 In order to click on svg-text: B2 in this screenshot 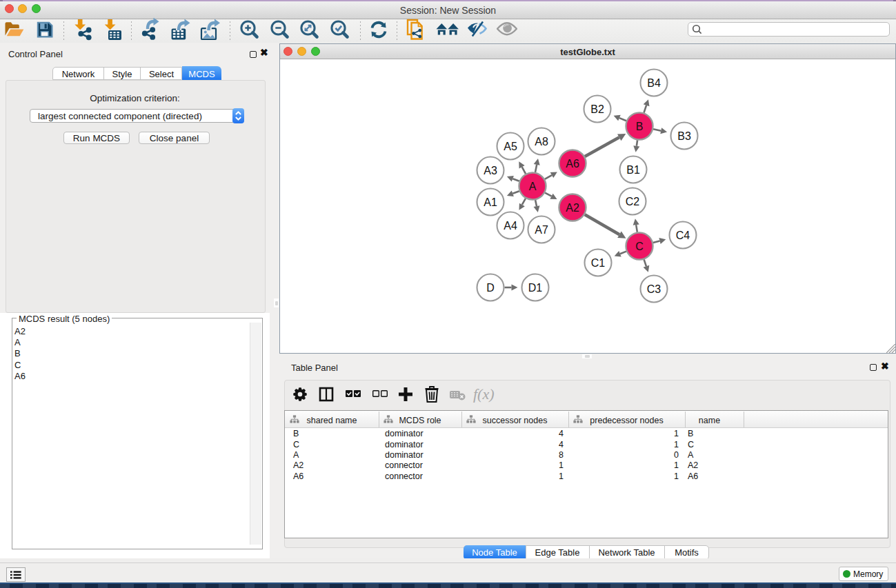, I will do `click(597, 109)`.